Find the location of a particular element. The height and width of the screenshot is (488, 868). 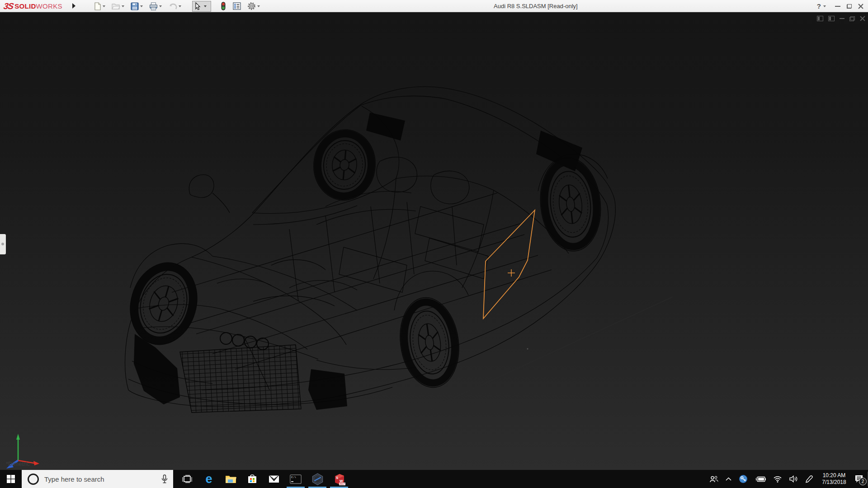

command-prompt-button: C:\ is located at coordinates (296, 479).